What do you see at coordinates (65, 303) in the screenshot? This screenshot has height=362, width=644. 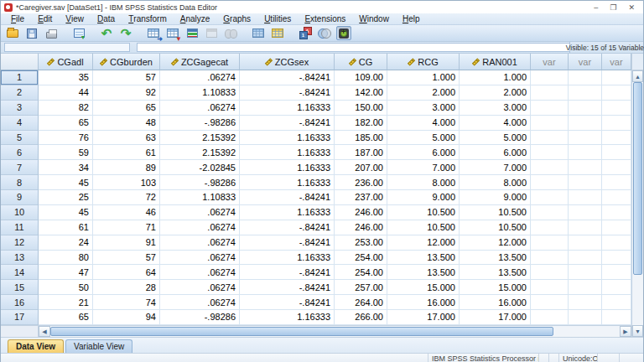 I see `data-cell: 21` at bounding box center [65, 303].